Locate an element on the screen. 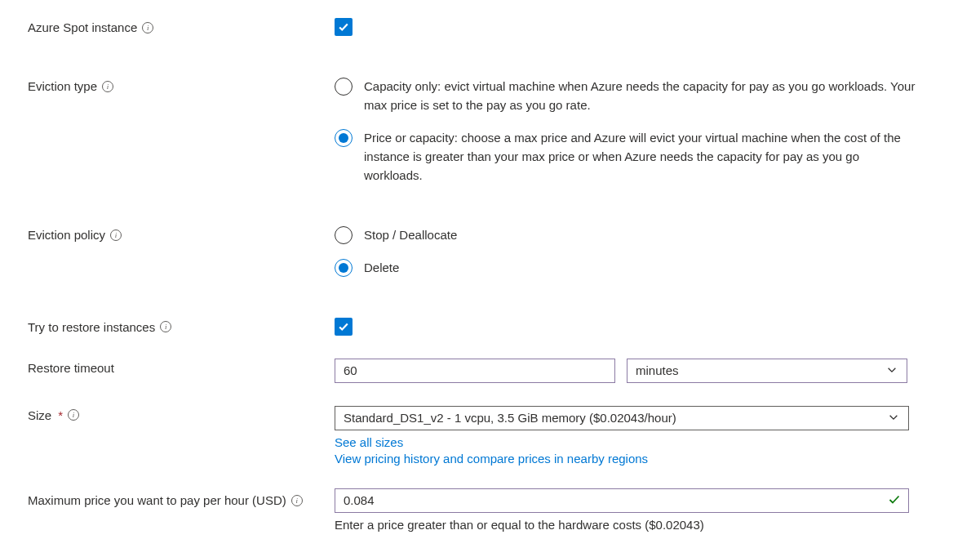 This screenshot has height=548, width=980. size-label: Size is located at coordinates (39, 415).